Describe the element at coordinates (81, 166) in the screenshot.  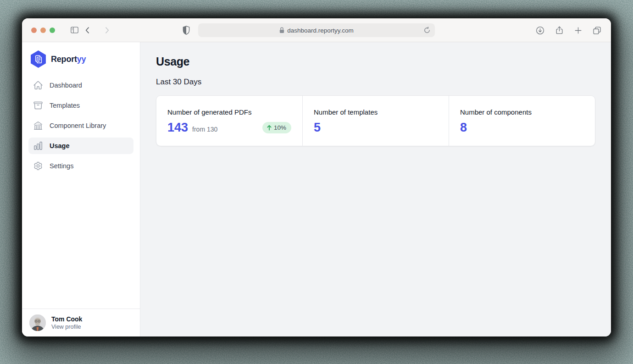
I see `sidebar-item-settings: Settings` at that location.